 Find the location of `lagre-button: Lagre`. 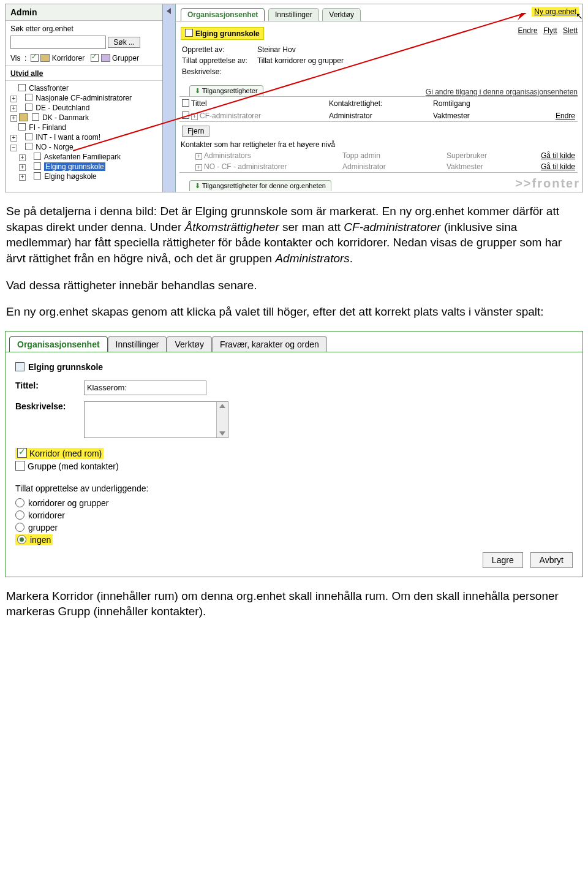

lagre-button: Lagre is located at coordinates (503, 560).